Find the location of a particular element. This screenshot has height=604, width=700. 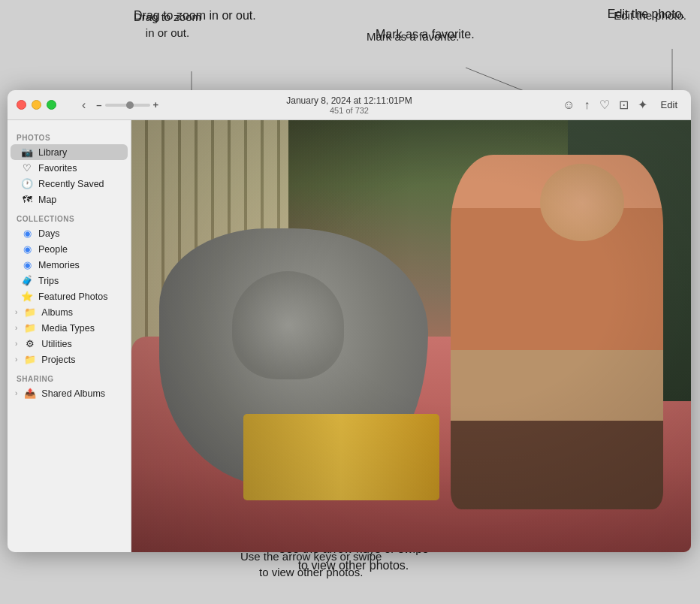

sidebar-item-memories: ◉ Memories is located at coordinates (69, 264).